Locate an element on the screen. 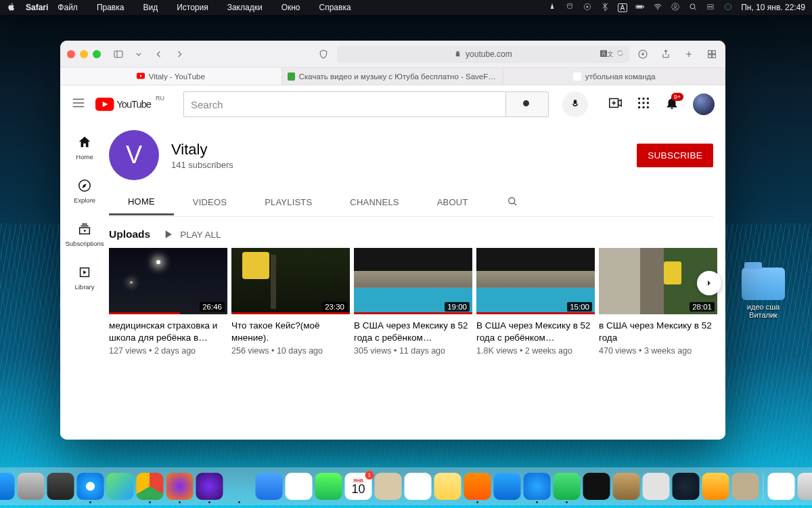 The height and width of the screenshot is (508, 812). menubar-app-name: Safari is located at coordinates (37, 7).